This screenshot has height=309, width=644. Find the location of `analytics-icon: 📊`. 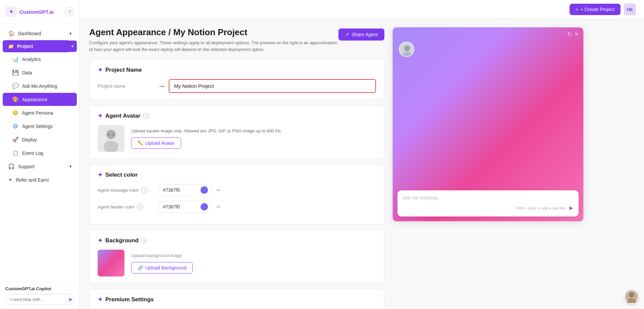

analytics-icon: 📊 is located at coordinates (15, 59).